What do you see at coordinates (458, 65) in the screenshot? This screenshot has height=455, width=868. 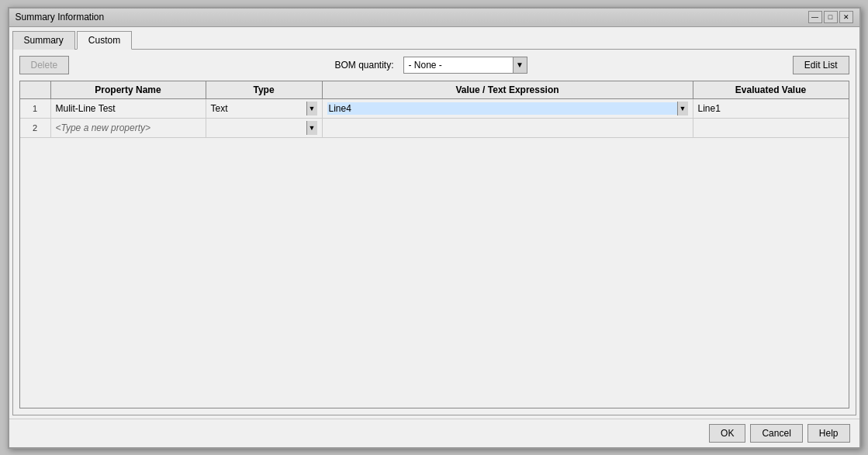 I see `bom-quantity-value: - None -` at bounding box center [458, 65].